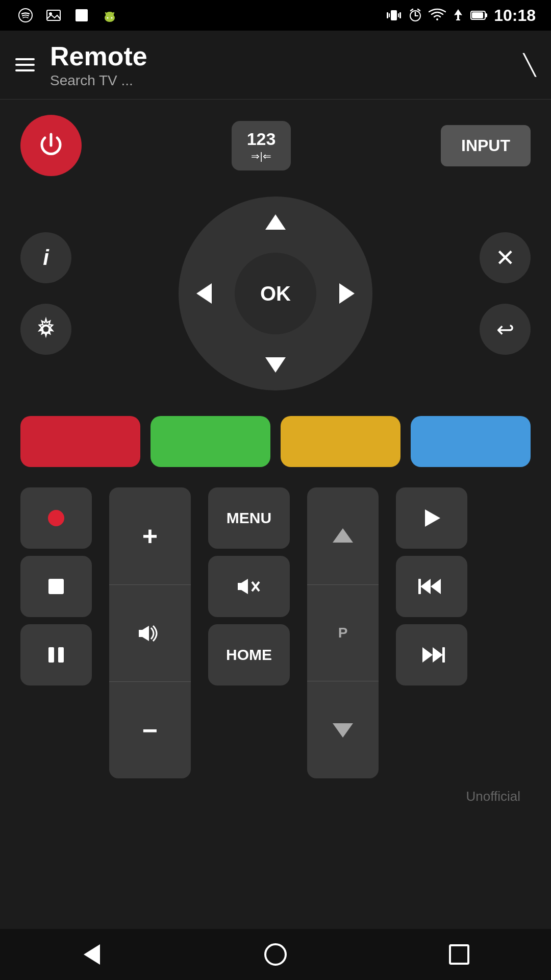 The height and width of the screenshot is (980, 551). I want to click on power-button, so click(51, 145).